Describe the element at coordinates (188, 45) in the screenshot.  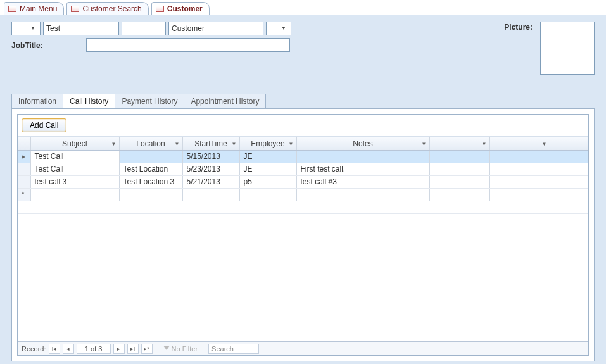
I see `jobtitle-input` at that location.